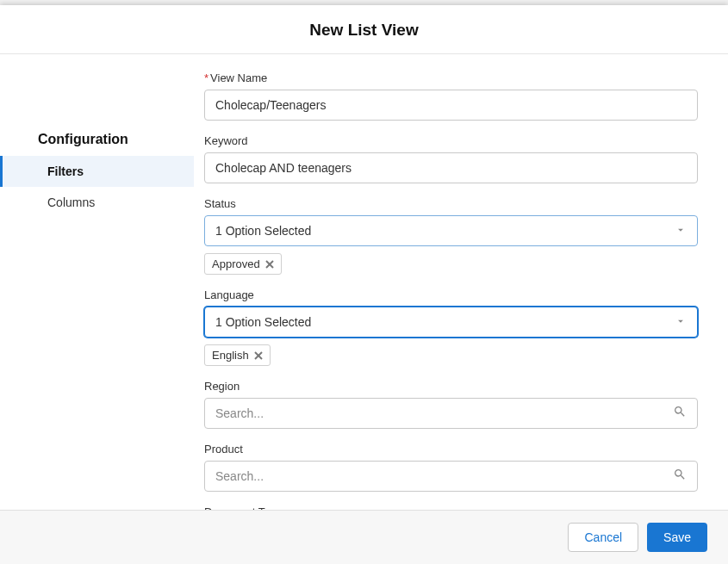 Image resolution: width=728 pixels, height=564 pixels. I want to click on chip-label: Approved, so click(236, 263).